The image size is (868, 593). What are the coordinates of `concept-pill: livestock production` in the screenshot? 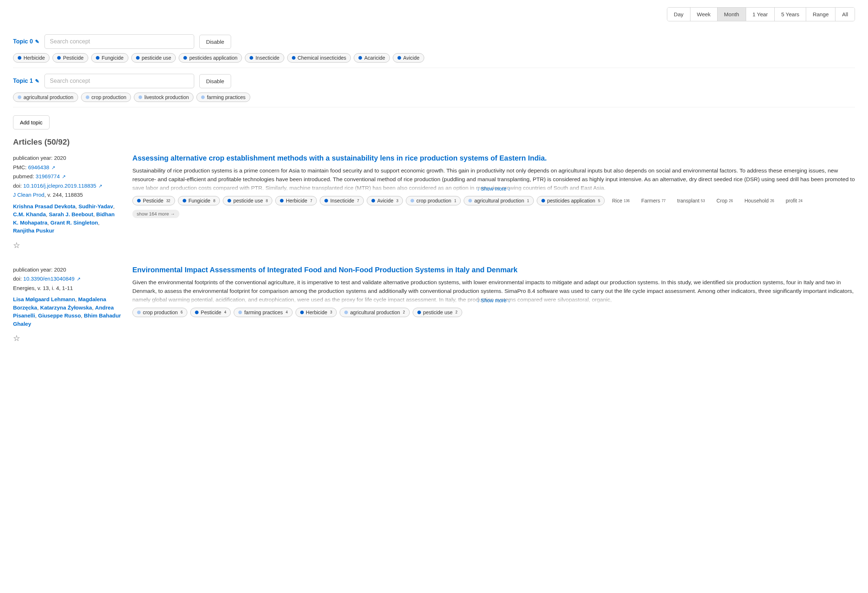 It's located at (164, 97).